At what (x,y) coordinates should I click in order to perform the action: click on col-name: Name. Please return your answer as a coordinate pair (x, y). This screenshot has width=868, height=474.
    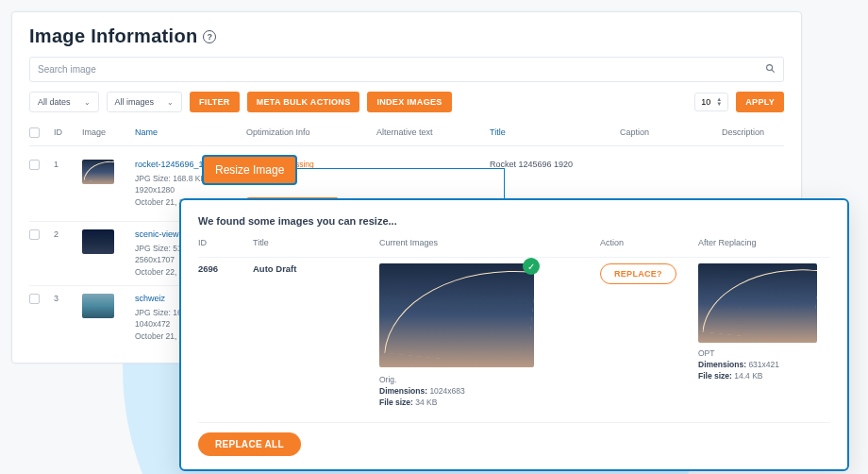
    Looking at the image, I should click on (187, 132).